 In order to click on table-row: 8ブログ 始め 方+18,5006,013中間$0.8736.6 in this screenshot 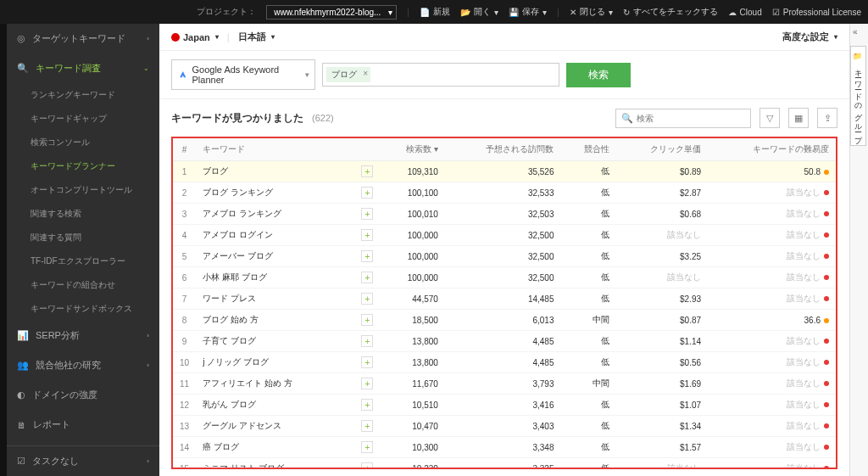, I will do `click(504, 321)`.